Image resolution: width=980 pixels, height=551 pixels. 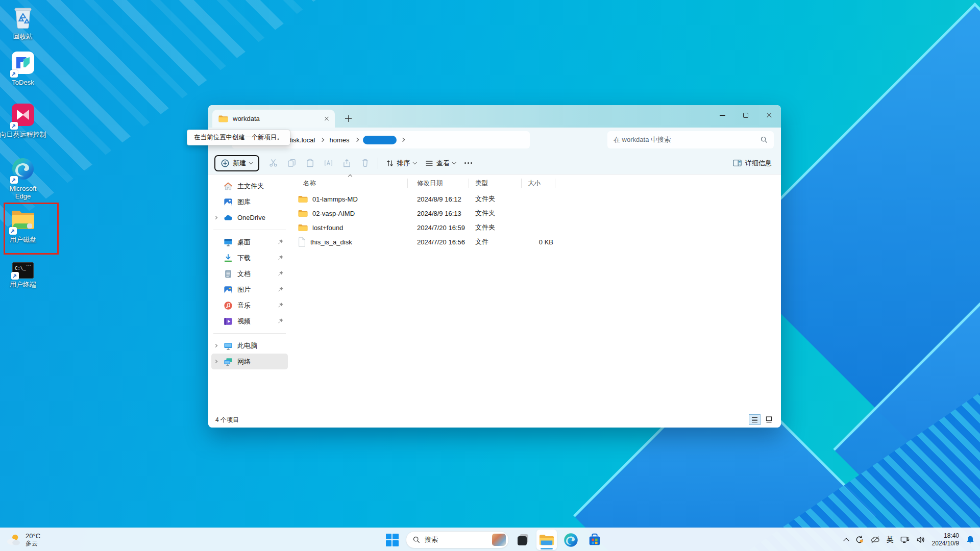 I want to click on clipboard-icon, so click(x=310, y=163).